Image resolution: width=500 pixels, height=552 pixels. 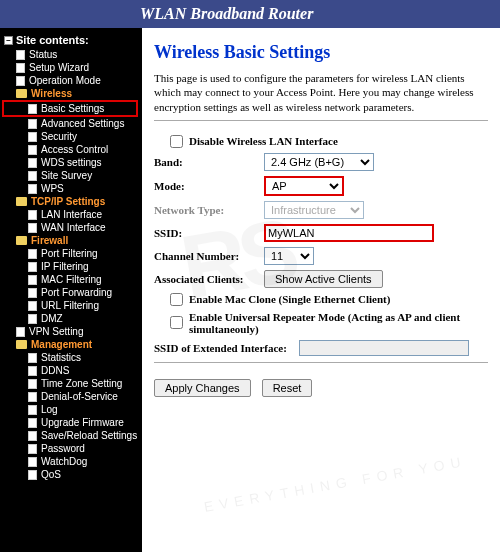 I want to click on app-header: WLAN Broadband Router, so click(x=250, y=14).